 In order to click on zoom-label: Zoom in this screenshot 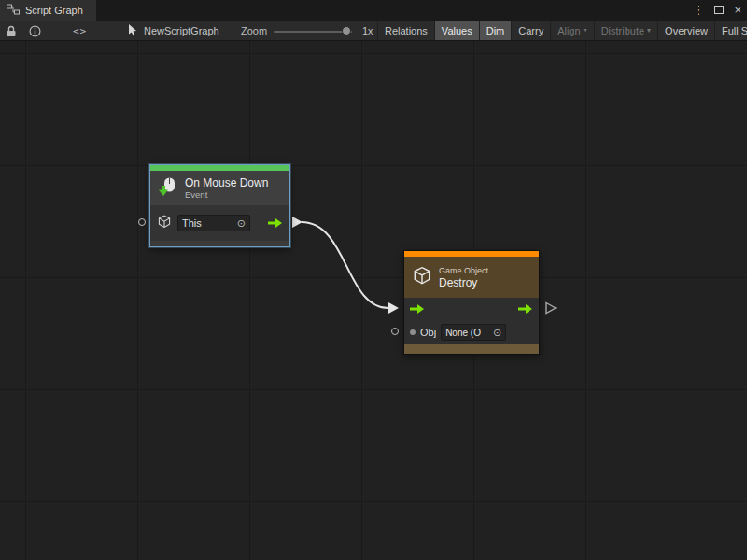, I will do `click(254, 31)`.